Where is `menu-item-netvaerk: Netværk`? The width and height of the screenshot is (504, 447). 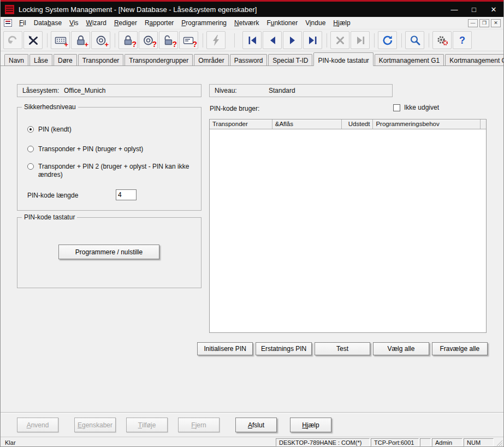 menu-item-netvaerk: Netværk is located at coordinates (247, 23).